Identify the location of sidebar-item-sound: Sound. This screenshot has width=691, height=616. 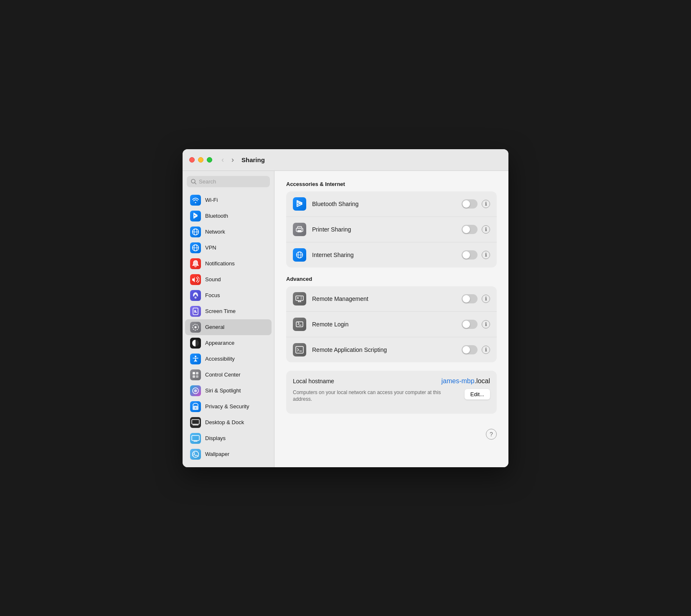
(228, 280).